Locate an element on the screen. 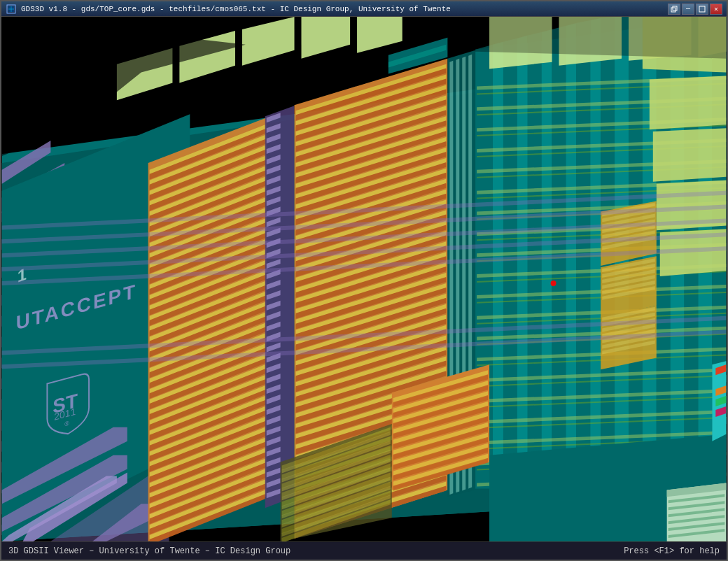 This screenshot has height=561, width=728. titlebar: GDS3D v1.8 - gds/TOP_core.gds - techfile… is located at coordinates (364, 9).